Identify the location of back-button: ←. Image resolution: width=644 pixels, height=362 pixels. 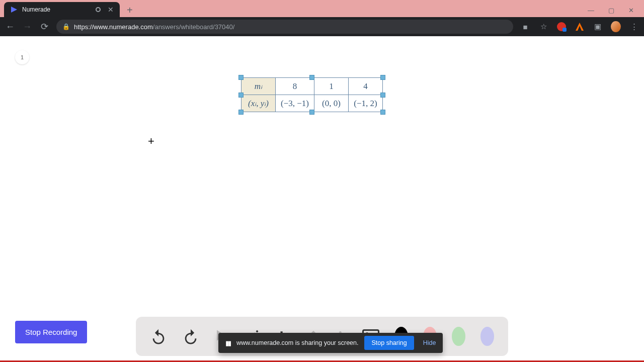
(10, 27).